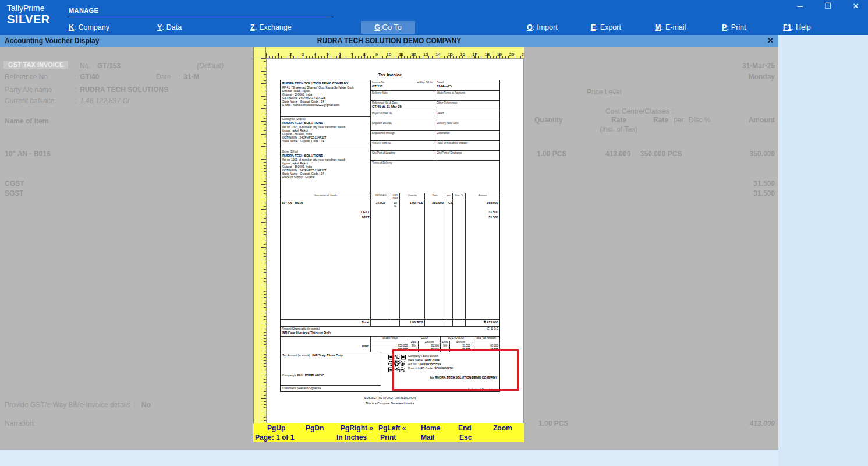 This screenshot has width=868, height=466. What do you see at coordinates (465, 428) in the screenshot?
I see `end-button: End` at bounding box center [465, 428].